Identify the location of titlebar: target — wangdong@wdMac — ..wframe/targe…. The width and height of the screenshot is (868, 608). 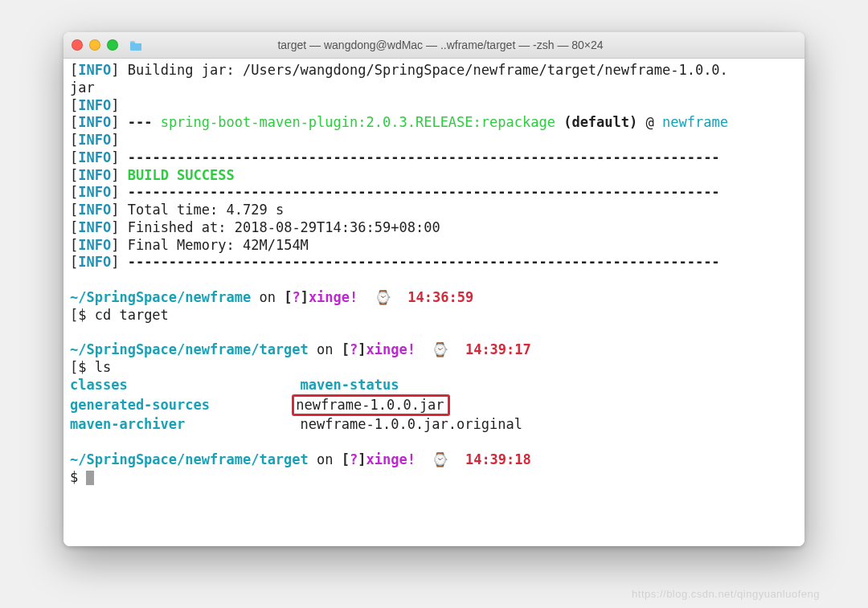
(434, 45).